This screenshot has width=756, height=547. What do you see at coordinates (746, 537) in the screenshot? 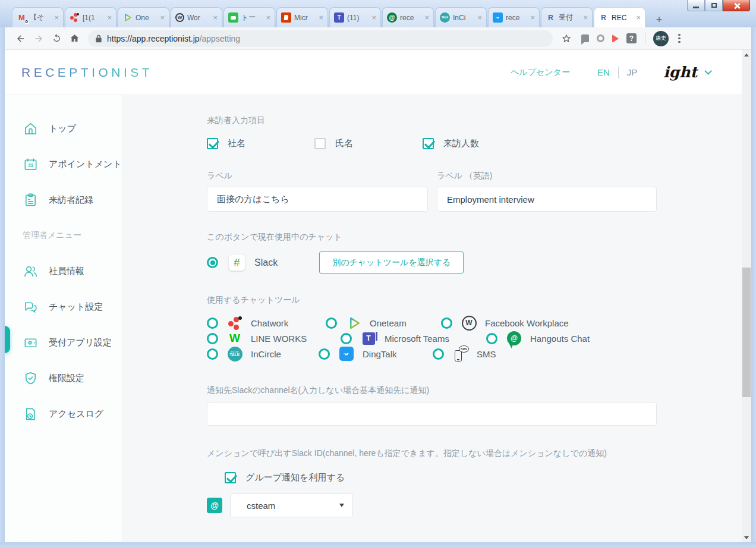
I see `scroll-down-icon` at bounding box center [746, 537].